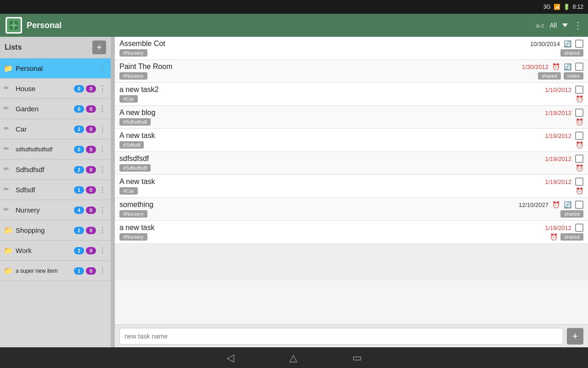  Describe the element at coordinates (45, 169) in the screenshot. I see `sidebar-item-label: Sdfsdfsdf` at that location.